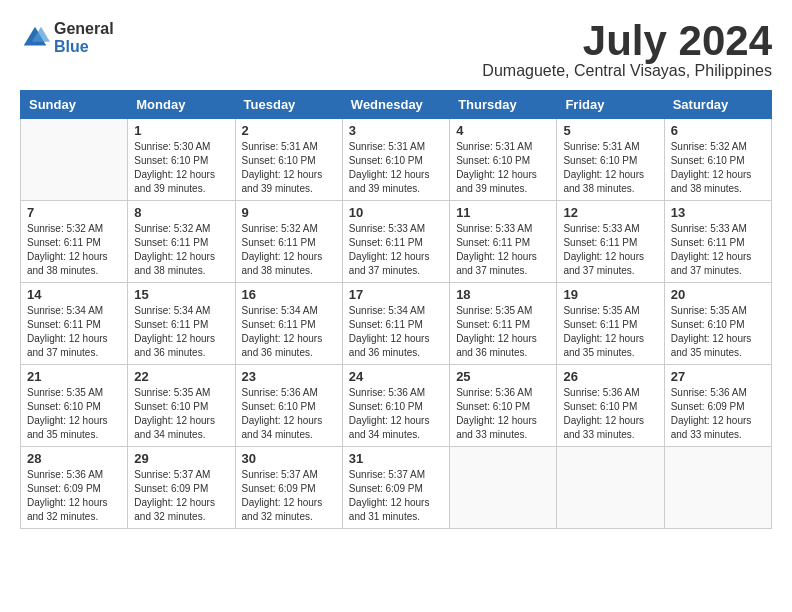  I want to click on table-row: 5 Sunrise: 5:31 AMSunset: 6:10 PMDayligh…, so click(610, 160).